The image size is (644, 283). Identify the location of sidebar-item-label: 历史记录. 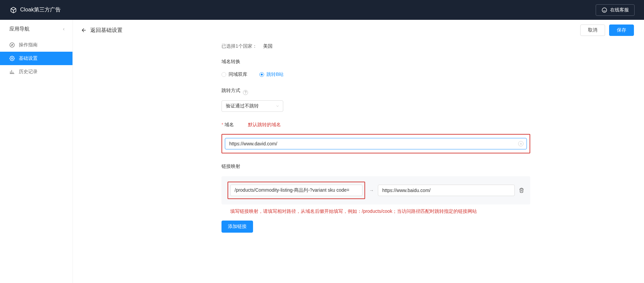
(28, 72).